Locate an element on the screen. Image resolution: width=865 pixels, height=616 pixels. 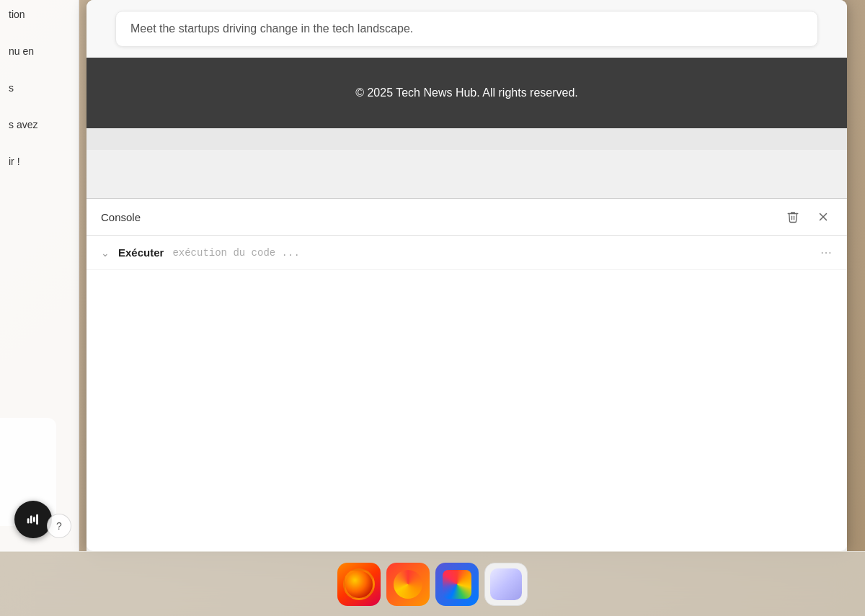
trash-icon is located at coordinates (793, 217).